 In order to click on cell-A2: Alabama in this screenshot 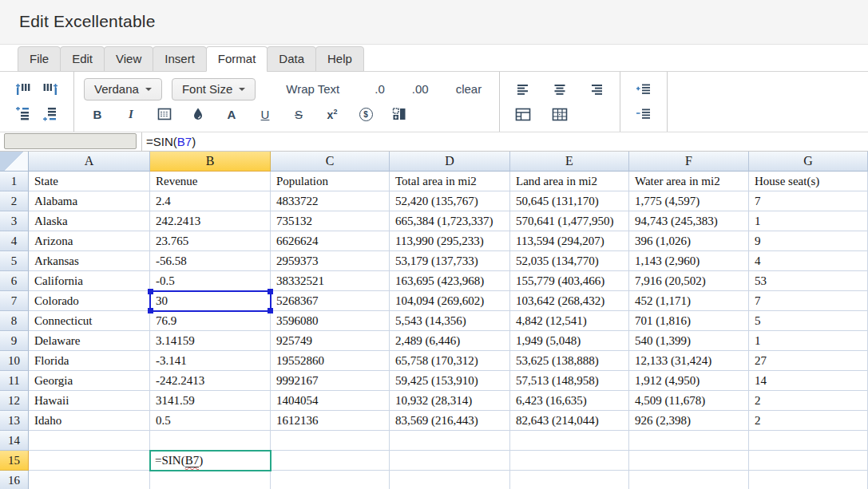, I will do `click(89, 201)`.